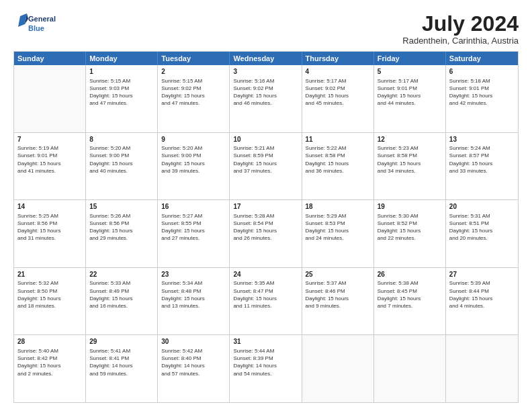  What do you see at coordinates (265, 207) in the screenshot?
I see `day-number: 17` at bounding box center [265, 207].